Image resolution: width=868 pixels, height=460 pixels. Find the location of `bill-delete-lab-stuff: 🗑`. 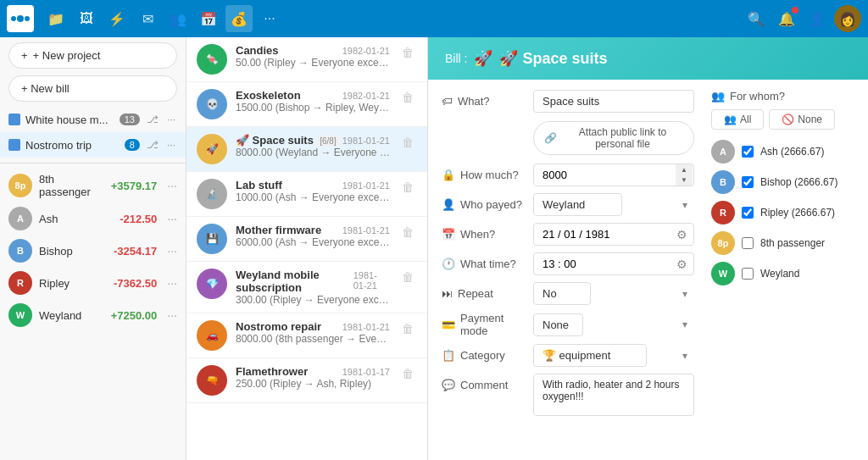

bill-delete-lab-stuff: 🗑 is located at coordinates (408, 187).